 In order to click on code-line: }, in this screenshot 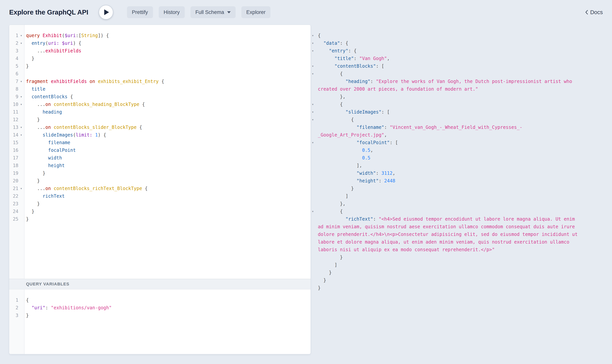, I will do `click(448, 97)`.